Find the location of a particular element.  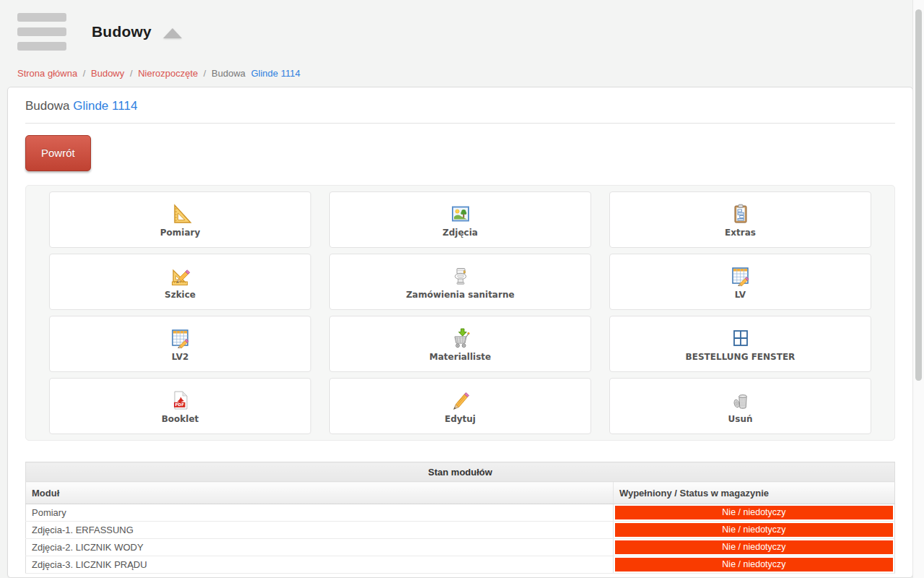

module-cell: Zdjęcia-3. LICZNIK PRĄDU is located at coordinates (320, 565).